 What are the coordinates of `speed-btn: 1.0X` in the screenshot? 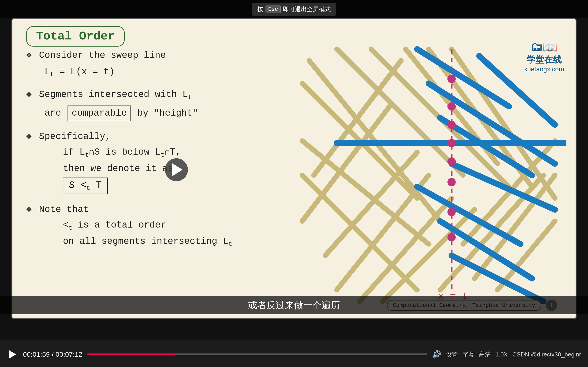 It's located at (502, 354).